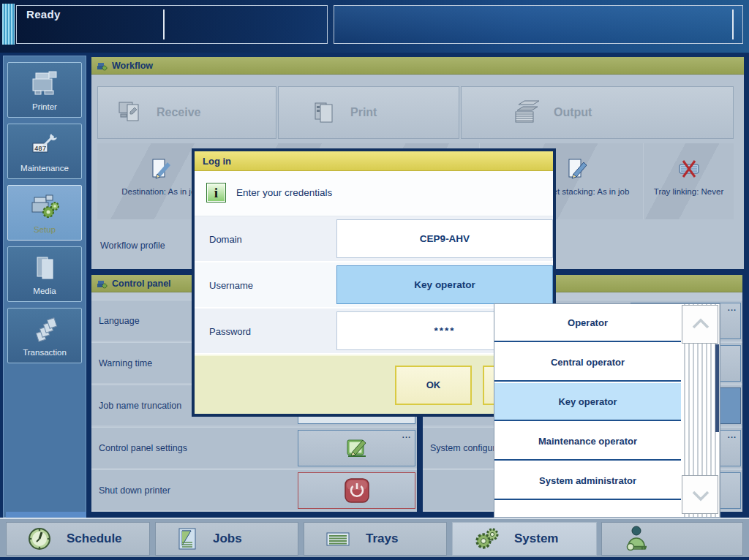  What do you see at coordinates (538, 25) in the screenshot?
I see `job-status-box` at bounding box center [538, 25].